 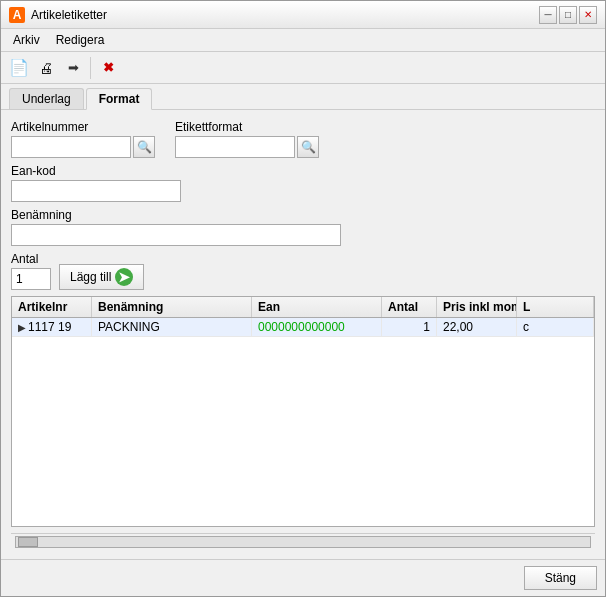 I want to click on close-button: ✕, so click(x=588, y=15).